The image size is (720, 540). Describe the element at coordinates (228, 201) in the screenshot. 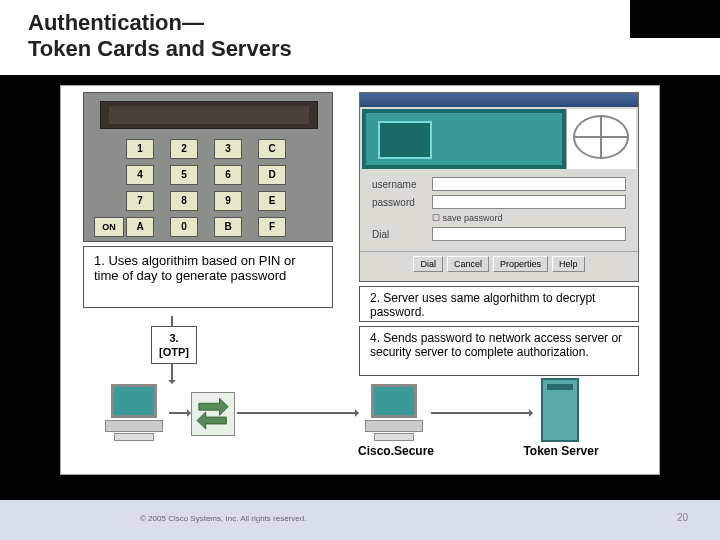

I see `key-9: 9` at that location.